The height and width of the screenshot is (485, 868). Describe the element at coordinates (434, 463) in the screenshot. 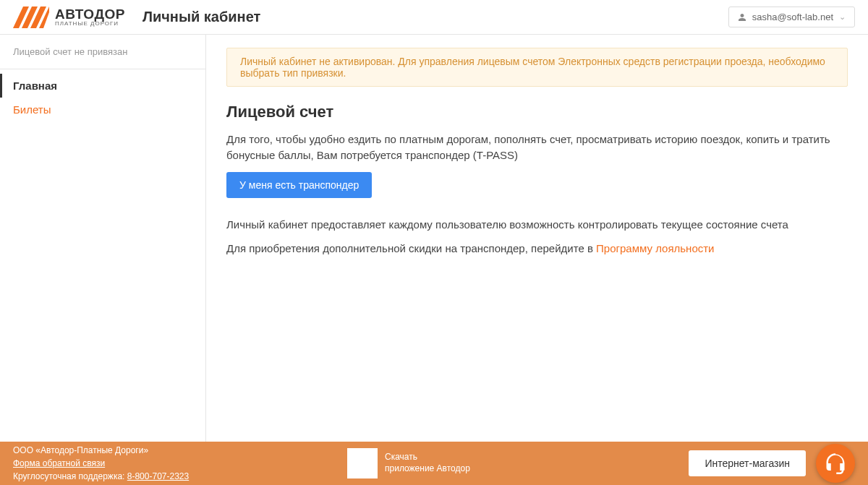

I see `footer: ООО «Автодор-Платные Дороги» Форма обрат…` at that location.